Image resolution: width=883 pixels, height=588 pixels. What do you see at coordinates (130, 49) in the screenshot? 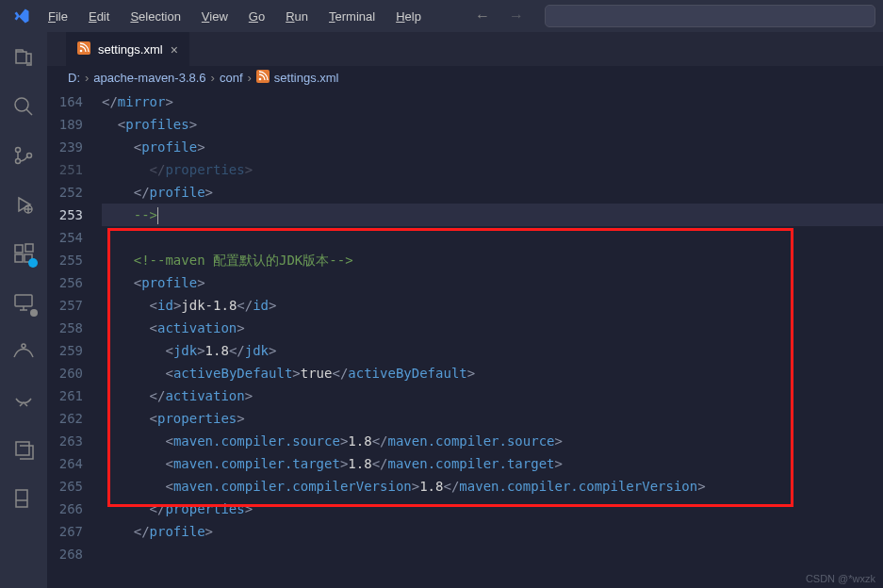
I see `tab-filename: settings.xml` at bounding box center [130, 49].